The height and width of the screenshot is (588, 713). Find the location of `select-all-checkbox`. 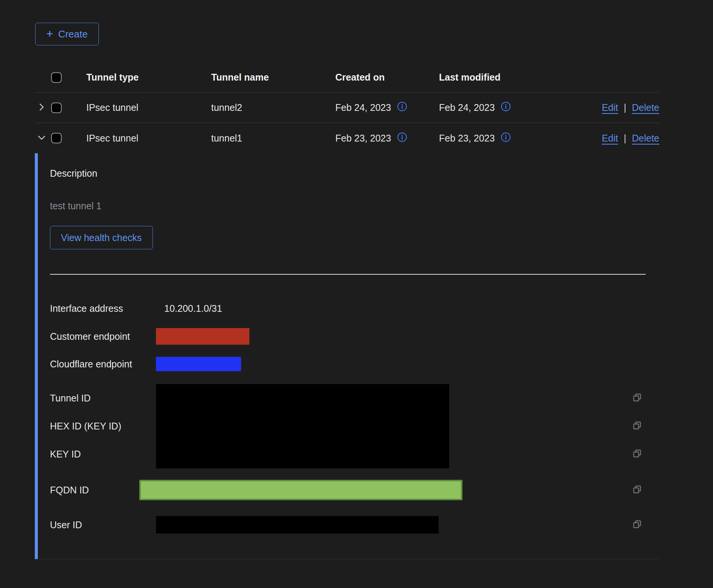

select-all-checkbox is located at coordinates (56, 78).